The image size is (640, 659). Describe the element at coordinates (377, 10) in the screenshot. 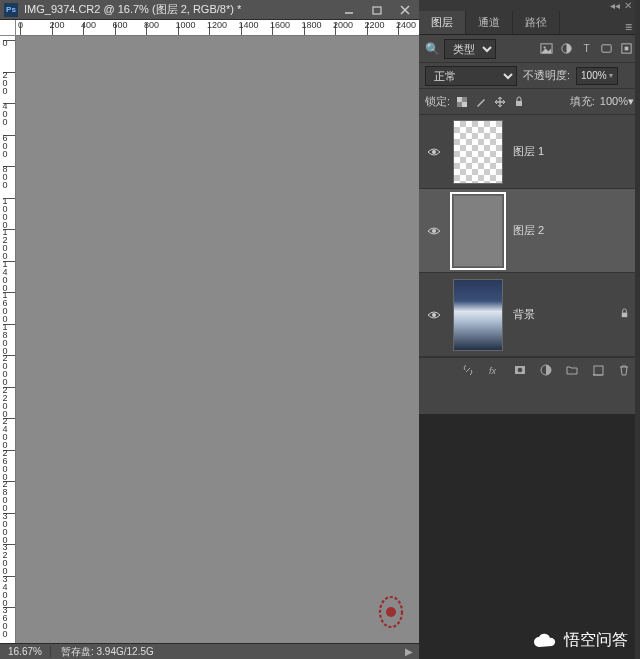

I see `maximize-button` at that location.